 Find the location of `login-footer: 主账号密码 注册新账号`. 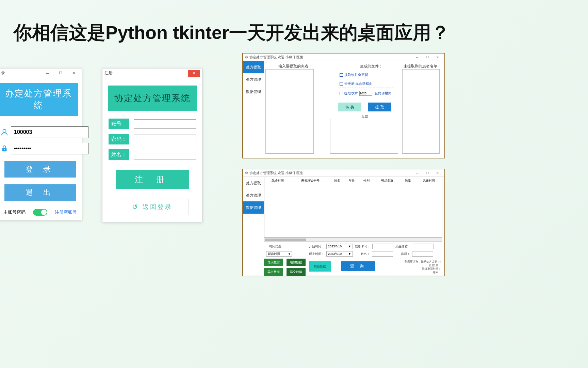

login-footer: 主账号密码 注册新账号 is located at coordinates (41, 210).